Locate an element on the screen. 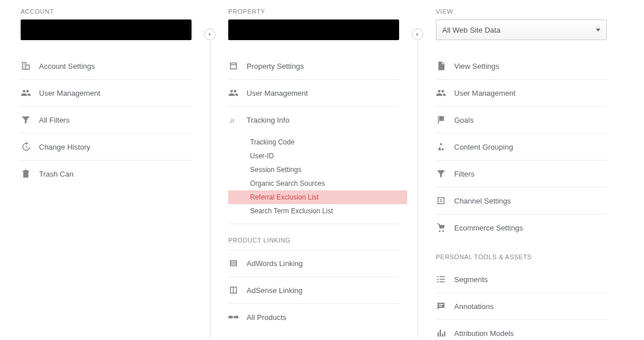  nav-label: Channel Settings is located at coordinates (483, 201).